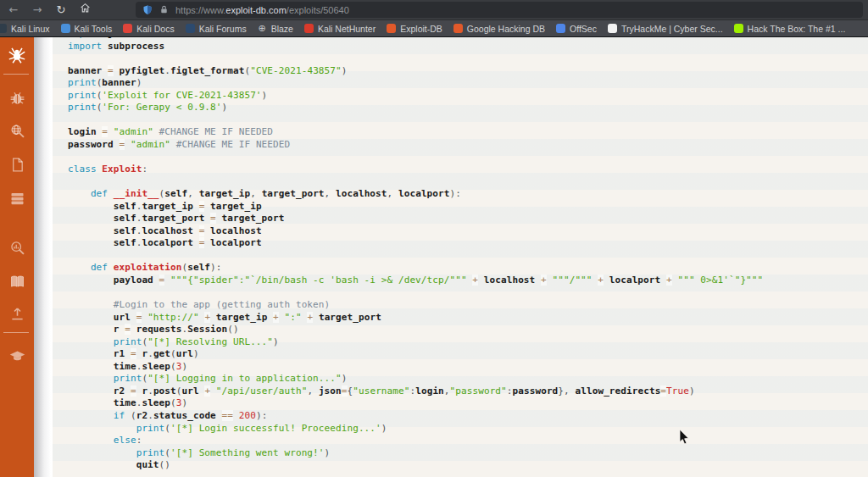  Describe the element at coordinates (215, 268) in the screenshot. I see `code-token-u: ):` at that location.